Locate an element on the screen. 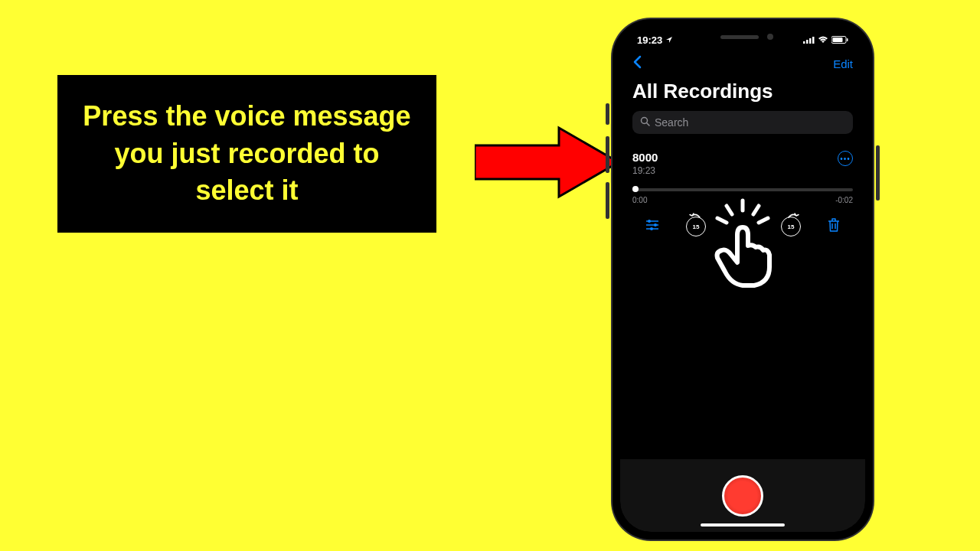 This screenshot has width=980, height=551. home-indicator is located at coordinates (743, 525).